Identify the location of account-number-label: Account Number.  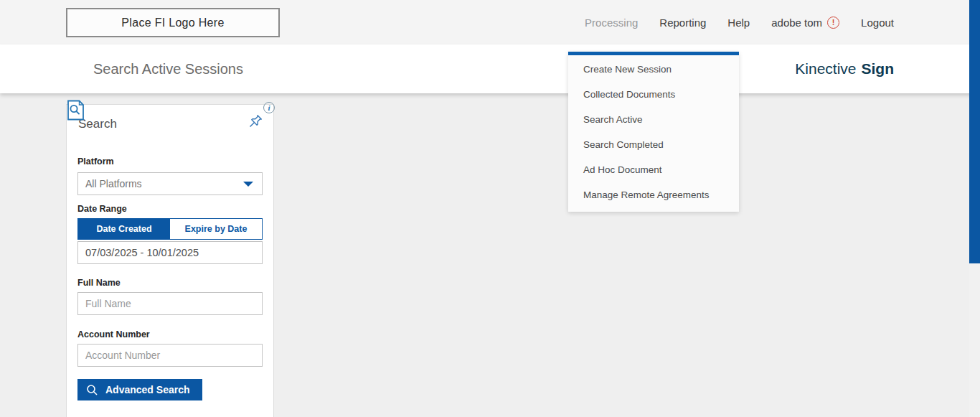
(170, 334).